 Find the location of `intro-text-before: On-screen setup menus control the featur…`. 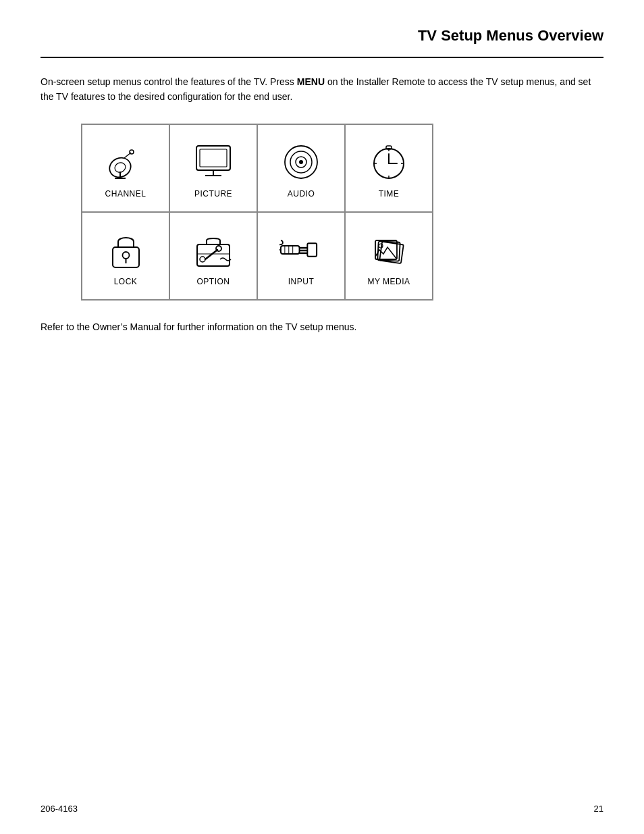

intro-text-before: On-screen setup menus control the featur… is located at coordinates (169, 82).